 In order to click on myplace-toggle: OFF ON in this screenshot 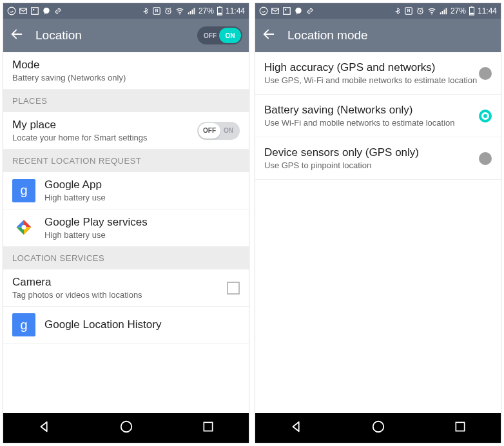, I will do `click(218, 131)`.